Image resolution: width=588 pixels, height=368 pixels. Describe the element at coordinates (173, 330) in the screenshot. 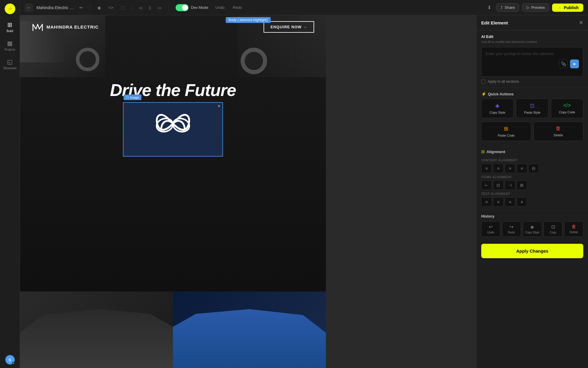

I see `car-grid` at that location.